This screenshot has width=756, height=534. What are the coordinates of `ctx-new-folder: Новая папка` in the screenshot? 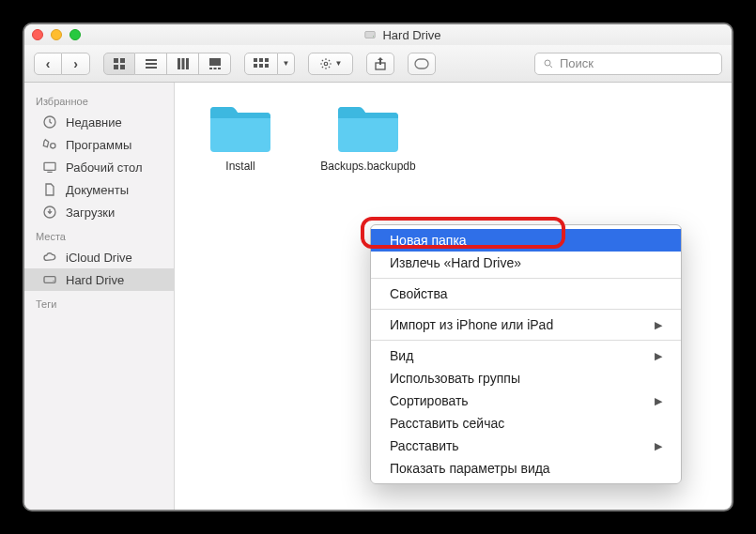 It's located at (526, 240).